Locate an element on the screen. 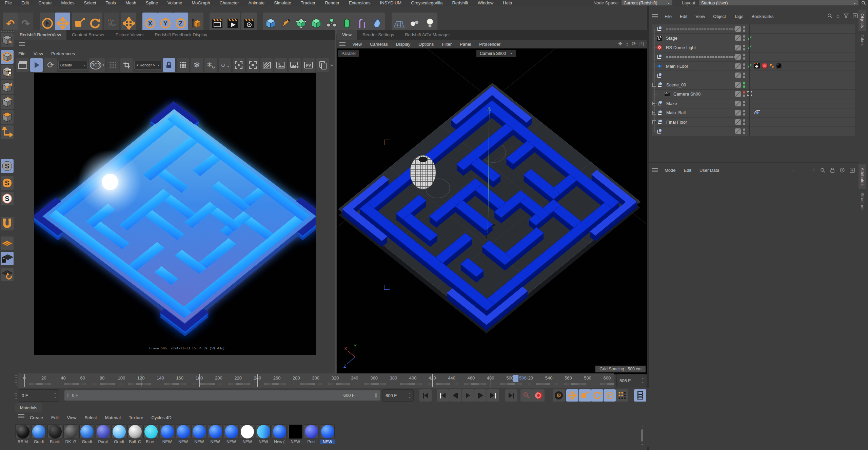 Image resolution: width=868 pixels, height=450 pixels. menu-help: Help is located at coordinates (507, 3).